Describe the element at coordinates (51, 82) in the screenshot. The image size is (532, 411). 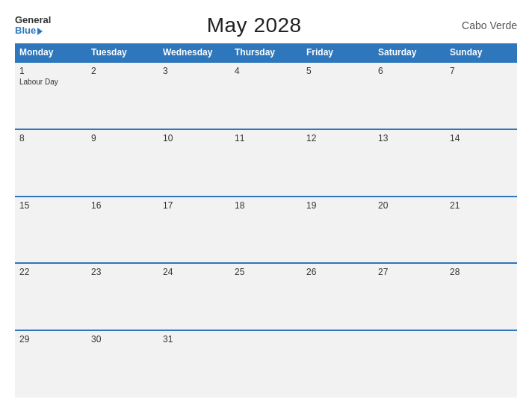
I see `day-event: Labour Day` at that location.